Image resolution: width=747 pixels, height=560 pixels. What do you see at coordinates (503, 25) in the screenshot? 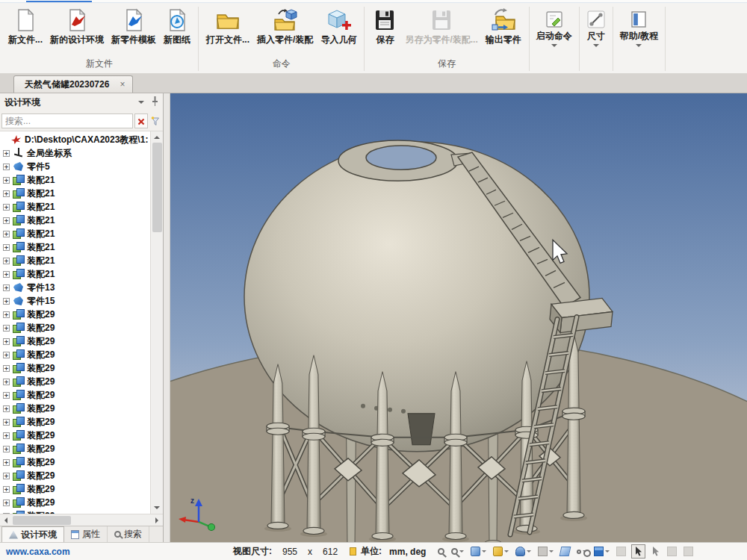
I see `export-part-button: 输出零件` at bounding box center [503, 25].